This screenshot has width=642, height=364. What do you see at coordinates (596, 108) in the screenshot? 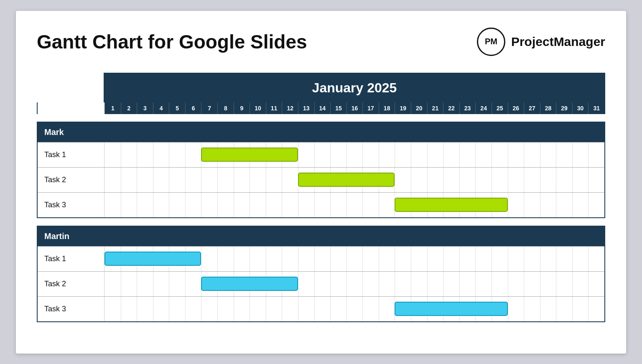
I see `day-cell-31: 31` at bounding box center [596, 108].